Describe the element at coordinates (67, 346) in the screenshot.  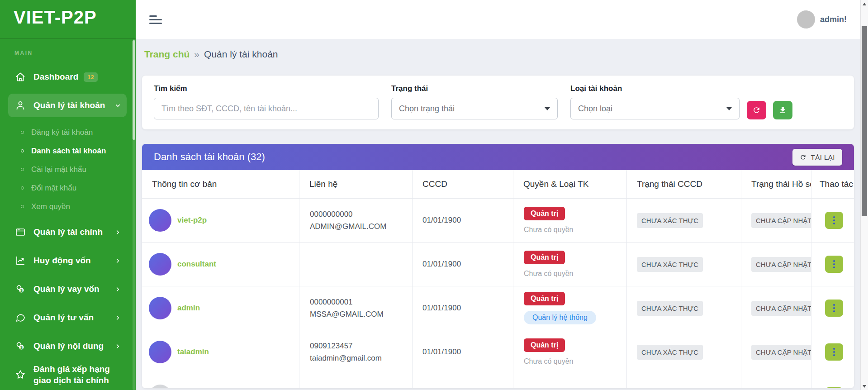
I see `sidebar-item-6: $Quản lý nội dung` at that location.